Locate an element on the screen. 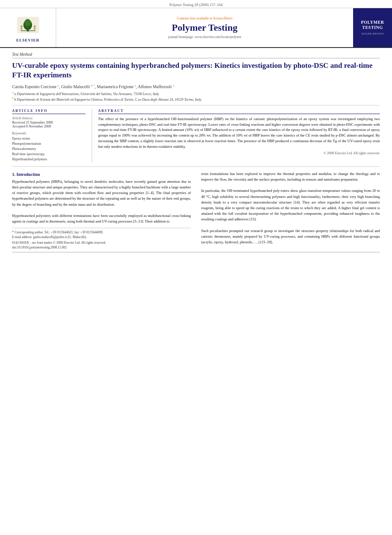 This screenshot has width=392, height=535. body-text-left: Hyperbranched polymers (HBPs), belonging… is located at coordinates (102, 201).